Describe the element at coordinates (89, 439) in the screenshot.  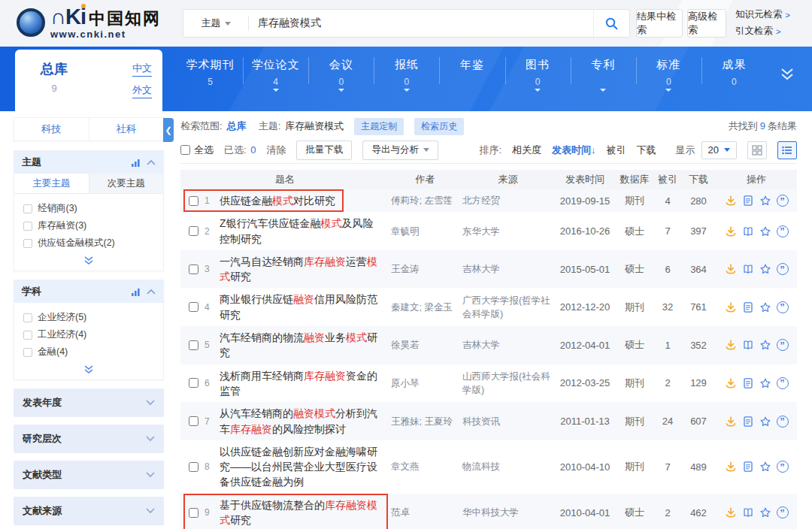
I see `facet-bar-research-level: 研究层次` at that location.